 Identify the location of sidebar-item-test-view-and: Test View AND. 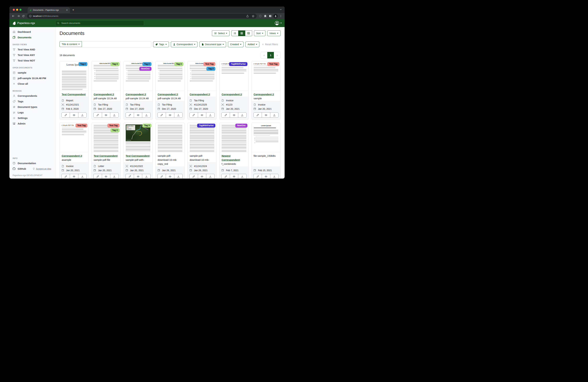
(32, 49).